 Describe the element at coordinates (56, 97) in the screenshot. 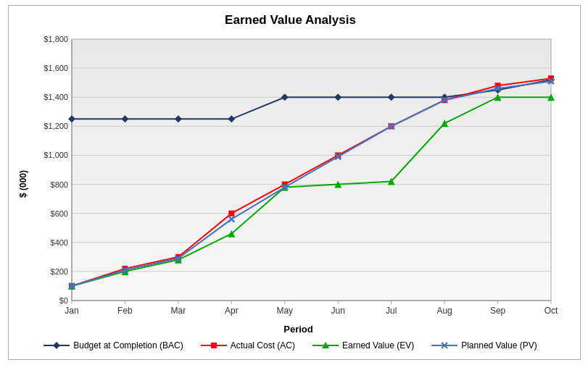

I see `svg-text: $1,400` at that location.